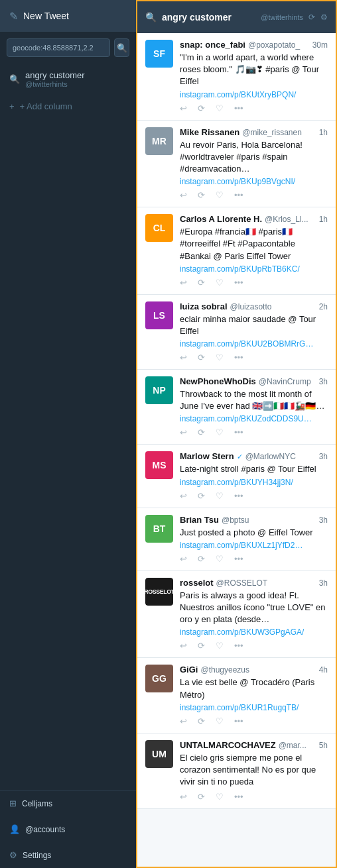 This screenshot has width=337, height=868. I want to click on tweet-item: GGGiGi@thugyeezus4hLa vie est belle @ Tr…, so click(236, 696).